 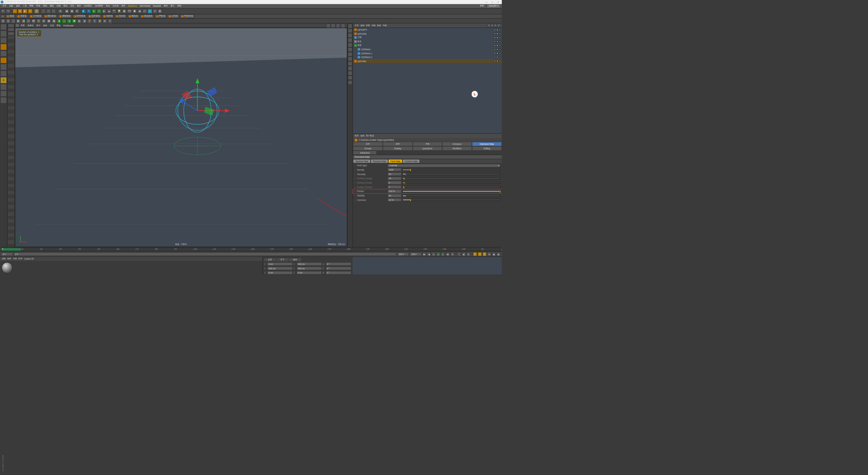 I want to click on prop-value-field: 30, so click(x=394, y=196).